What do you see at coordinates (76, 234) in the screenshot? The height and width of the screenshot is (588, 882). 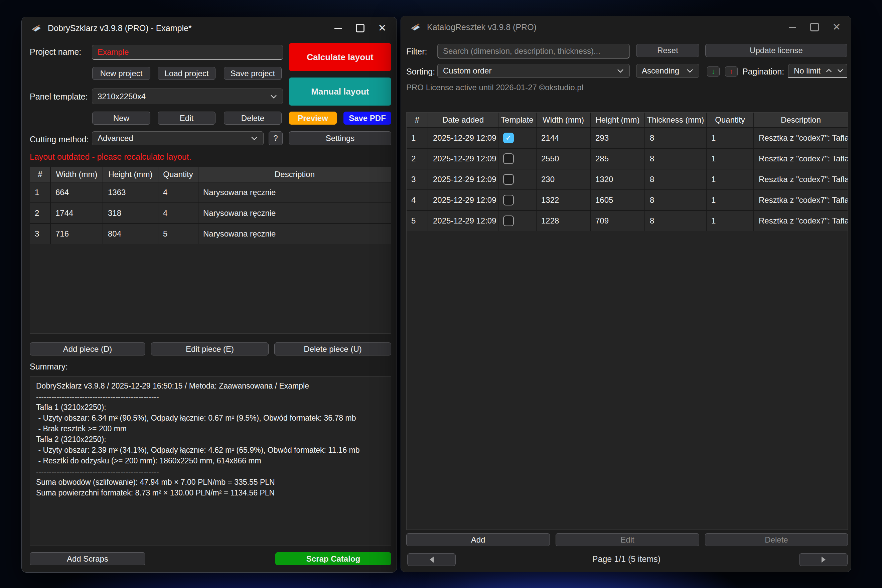 I see `cell-width: 716` at bounding box center [76, 234].